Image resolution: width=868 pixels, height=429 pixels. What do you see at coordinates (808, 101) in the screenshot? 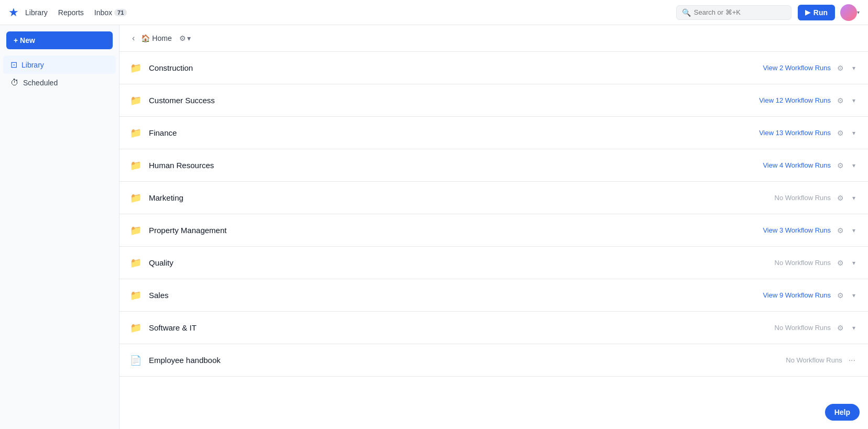
I see `row-actions: View 12 Workflow Runs⚙▾` at bounding box center [808, 101].